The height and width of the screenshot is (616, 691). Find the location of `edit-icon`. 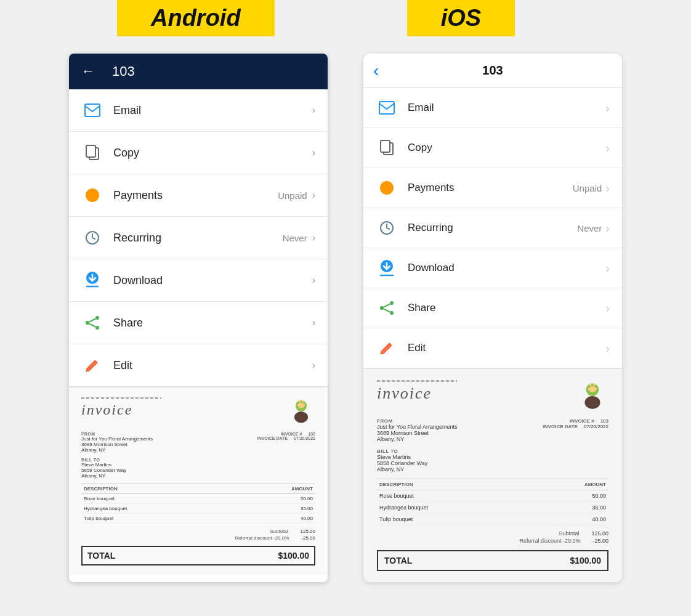

edit-icon is located at coordinates (92, 365).